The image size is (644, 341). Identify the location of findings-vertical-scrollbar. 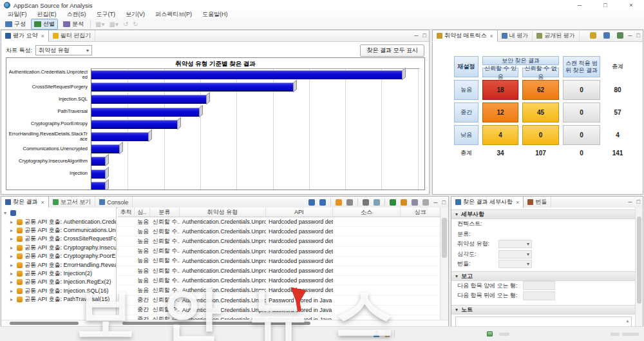
(444, 264).